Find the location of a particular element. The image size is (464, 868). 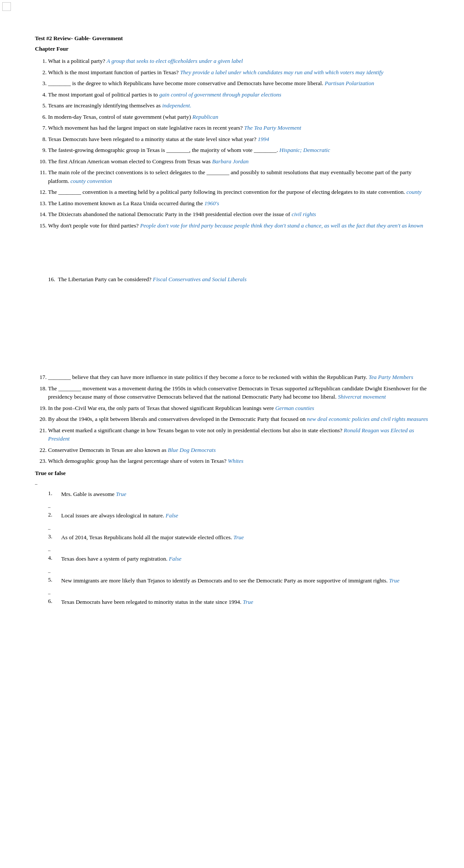

question-item: Texans are increasingly identifying them… is located at coordinates (239, 106).